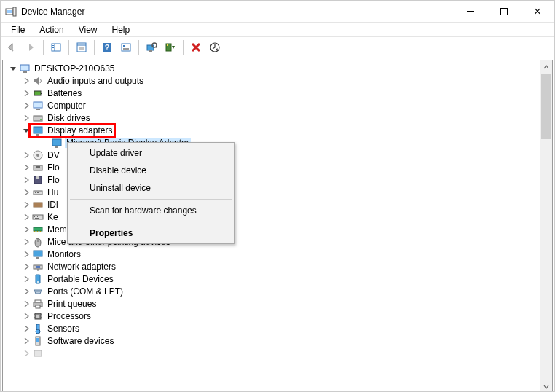 This screenshot has height=392, width=555. What do you see at coordinates (38, 106) in the screenshot?
I see `computer-icon` at bounding box center [38, 106].